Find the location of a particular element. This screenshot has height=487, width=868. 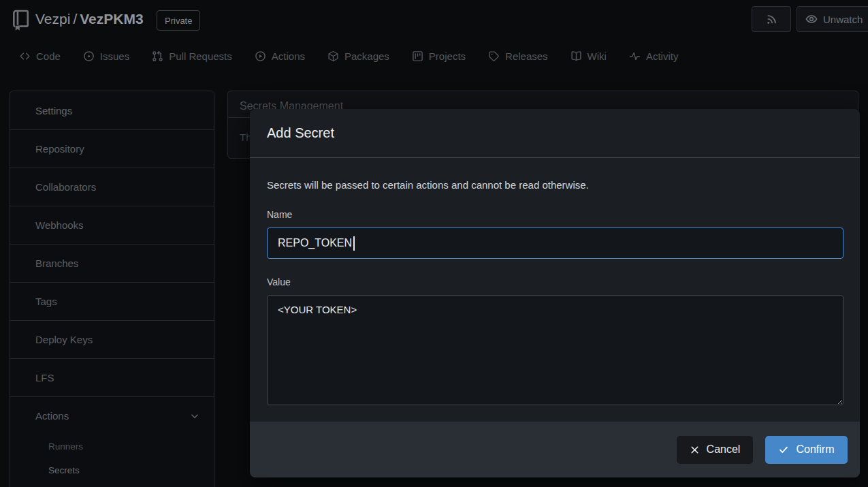

modal-header: Add Secret is located at coordinates (555, 133).